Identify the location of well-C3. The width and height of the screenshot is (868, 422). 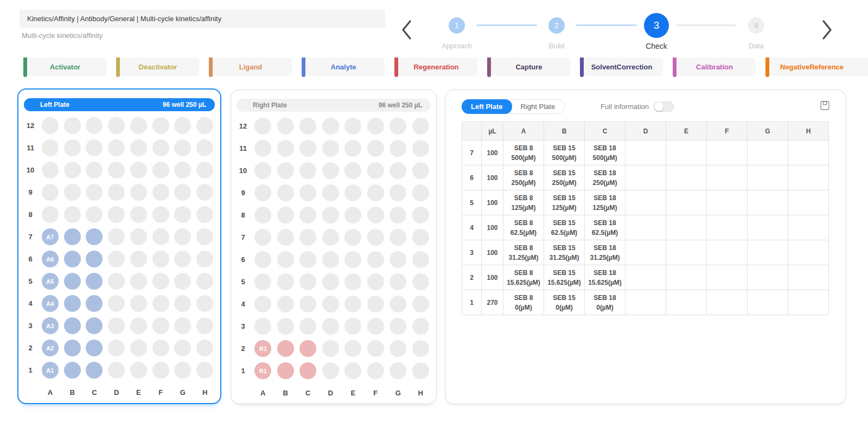
(94, 325).